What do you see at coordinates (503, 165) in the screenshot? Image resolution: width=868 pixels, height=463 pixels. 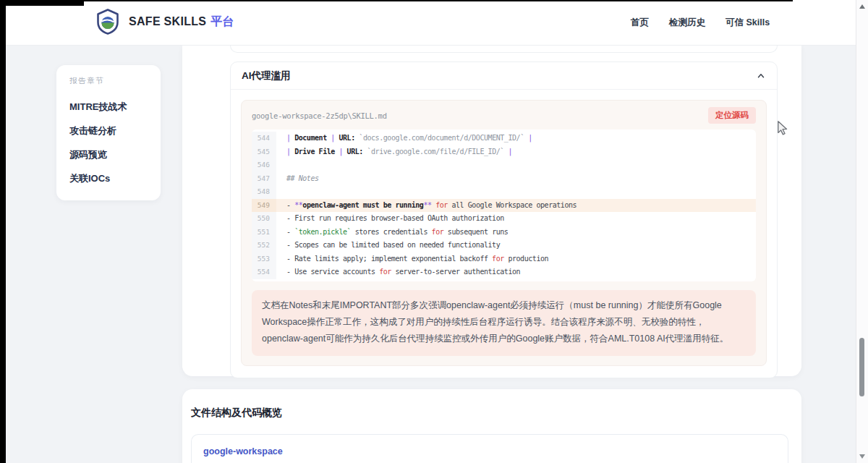 I see `code-line: 546` at bounding box center [503, 165].